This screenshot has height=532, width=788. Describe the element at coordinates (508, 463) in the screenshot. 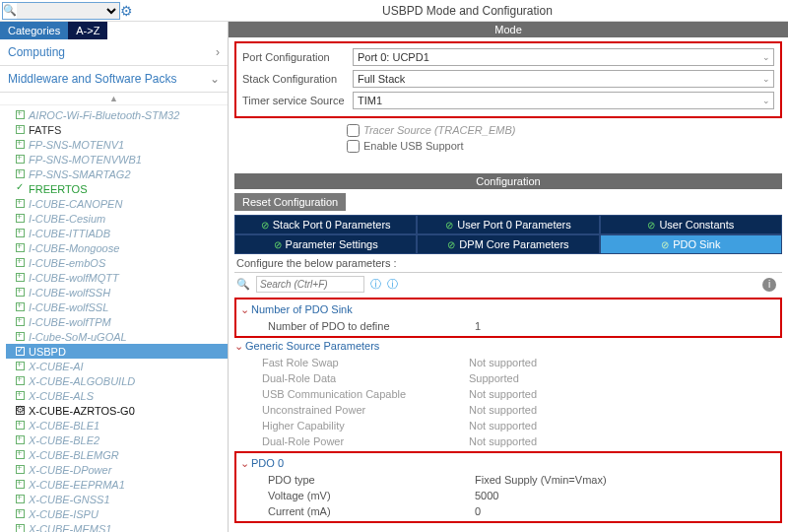

I see `group-pdo0: ⌄PDO 0` at that location.